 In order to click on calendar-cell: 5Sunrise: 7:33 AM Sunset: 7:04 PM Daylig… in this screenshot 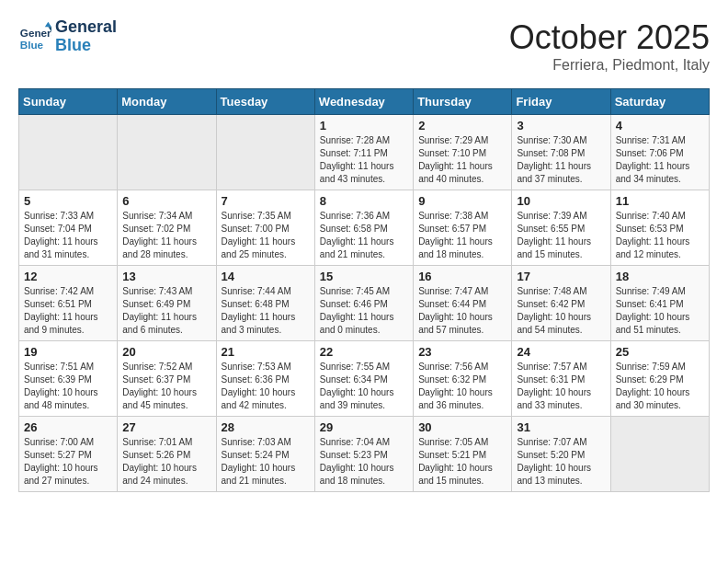, I will do `click(68, 228)`.